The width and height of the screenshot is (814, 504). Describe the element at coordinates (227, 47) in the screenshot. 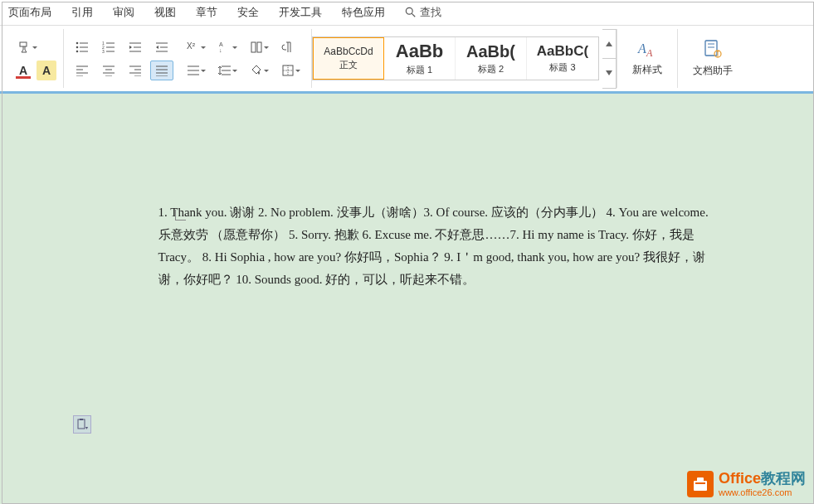

I see `sort-button: A↓` at that location.